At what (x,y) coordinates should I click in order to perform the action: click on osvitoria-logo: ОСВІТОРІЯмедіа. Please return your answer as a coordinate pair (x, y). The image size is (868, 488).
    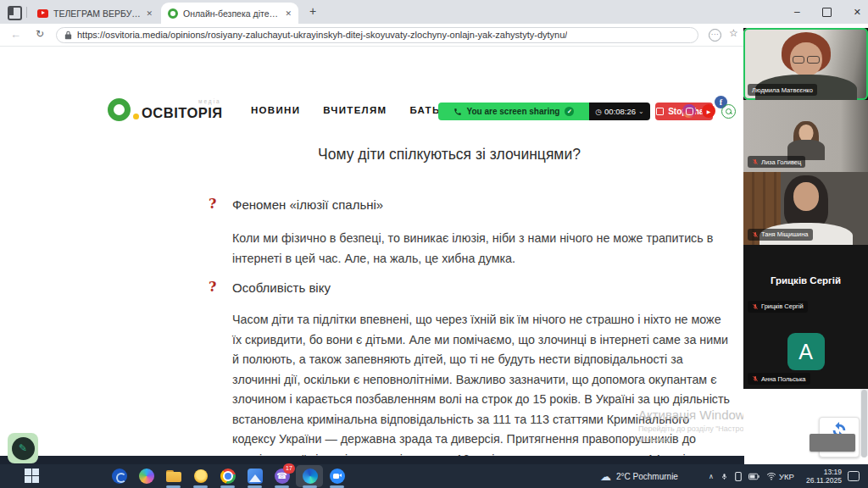
    Looking at the image, I should click on (165, 110).